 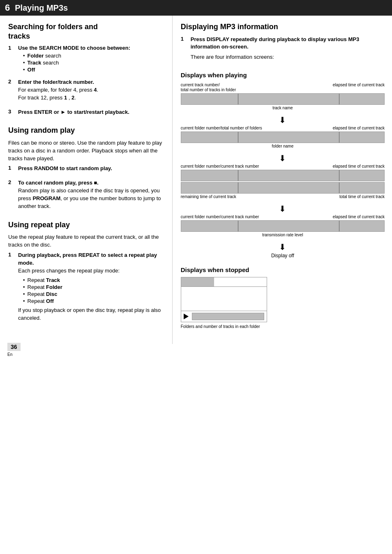 What do you see at coordinates (283, 120) in the screenshot?
I see `arrow-1: ⬇` at bounding box center [283, 120].